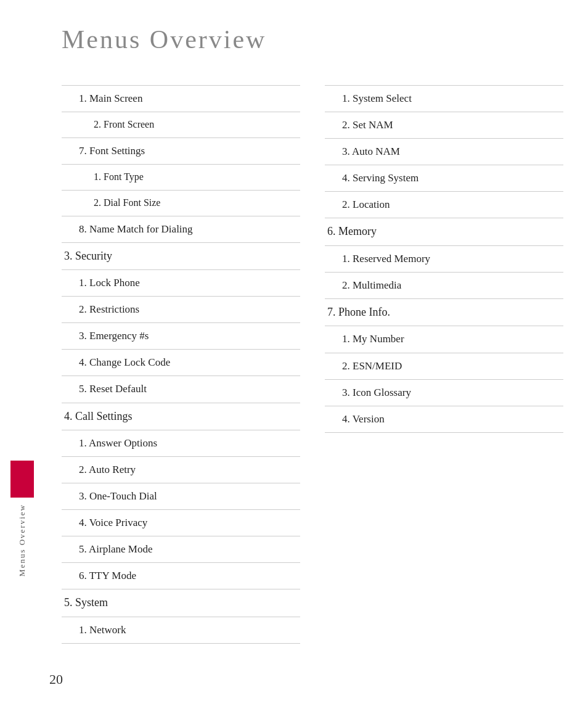 This screenshot has height=706, width=588. Describe the element at coordinates (444, 205) in the screenshot. I see `list-item: 2. Location` at that location.